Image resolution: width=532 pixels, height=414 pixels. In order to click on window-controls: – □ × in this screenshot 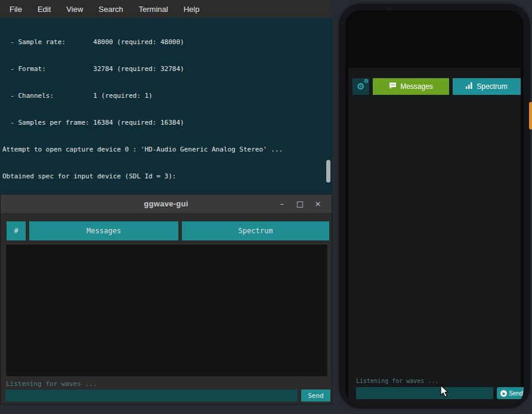, I will do `click(300, 204)`.